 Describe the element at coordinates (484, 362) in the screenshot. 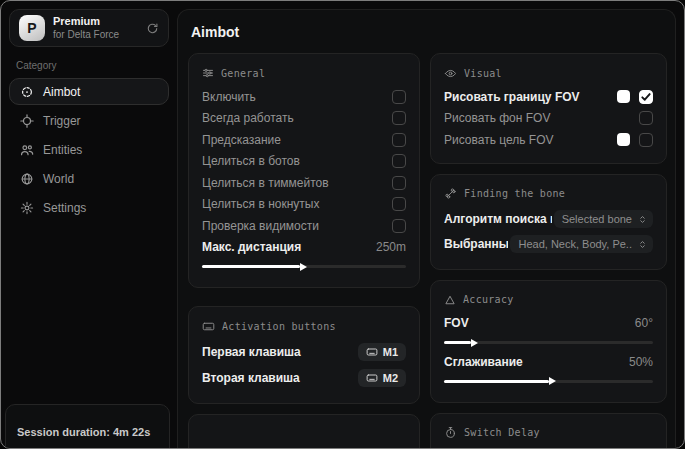

I see `slider-label: Сглаживание` at that location.